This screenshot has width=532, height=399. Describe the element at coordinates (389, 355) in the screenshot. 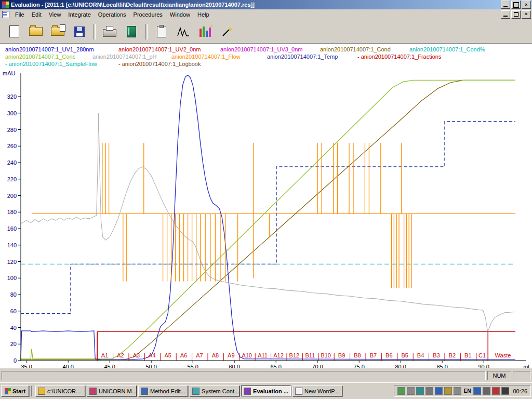

I see `fraction-label: B6` at that location.